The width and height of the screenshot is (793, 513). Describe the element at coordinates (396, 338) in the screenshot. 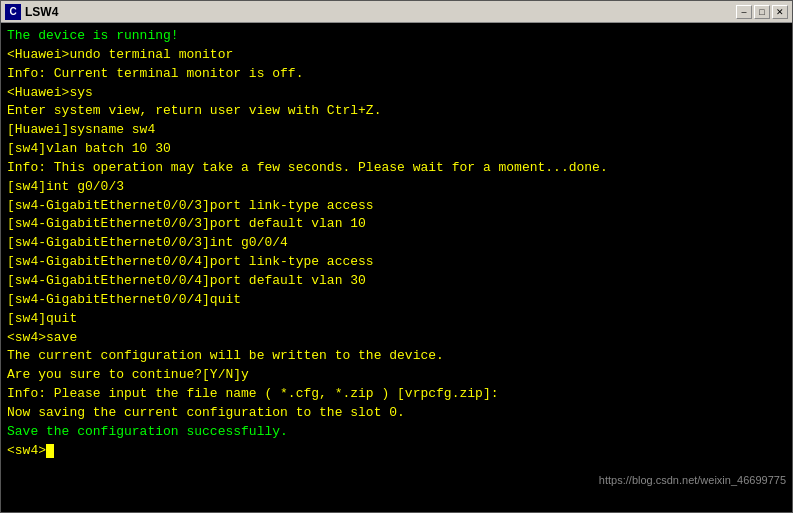

I see `terminal-line: <sw4>save` at that location.